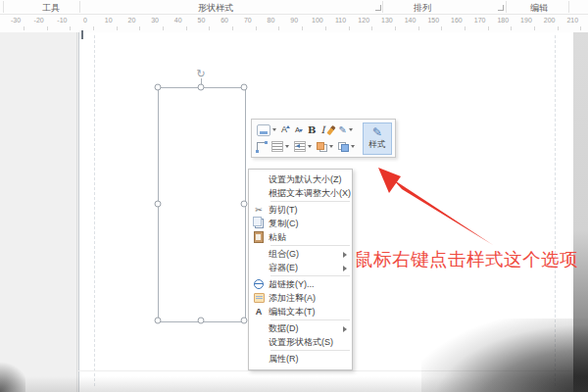 The image size is (588, 392). Describe the element at coordinates (300, 298) in the screenshot. I see `menu-item: 添加注释(A)` at that location.